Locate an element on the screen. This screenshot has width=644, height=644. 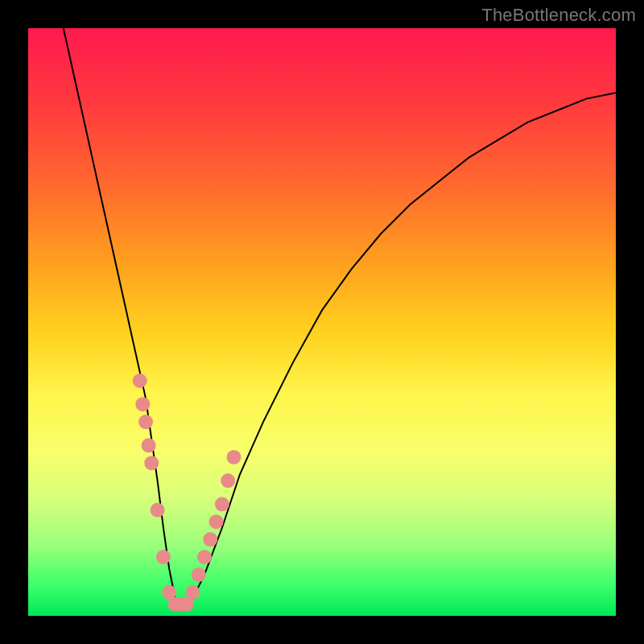
watermark-text: TheBottleneck.com is located at coordinates (559, 15).